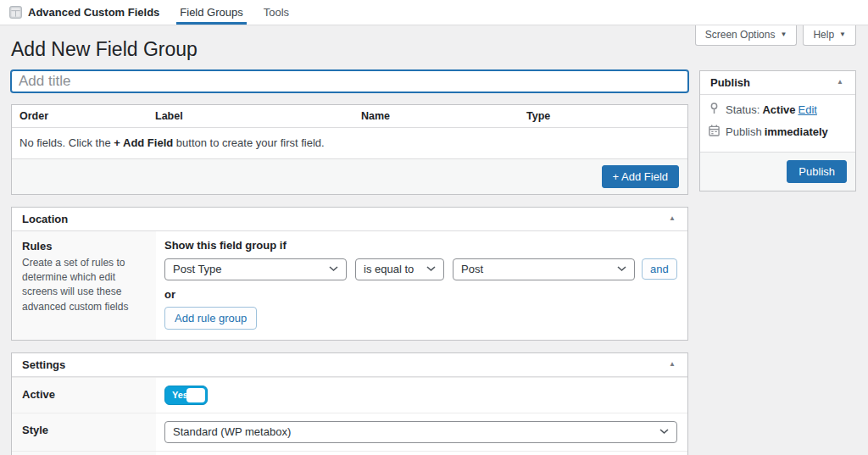 Image resolution: width=868 pixels, height=455 pixels. Describe the element at coordinates (422, 453) in the screenshot. I see `setting-control-cell: Normal (after content)` at that location.